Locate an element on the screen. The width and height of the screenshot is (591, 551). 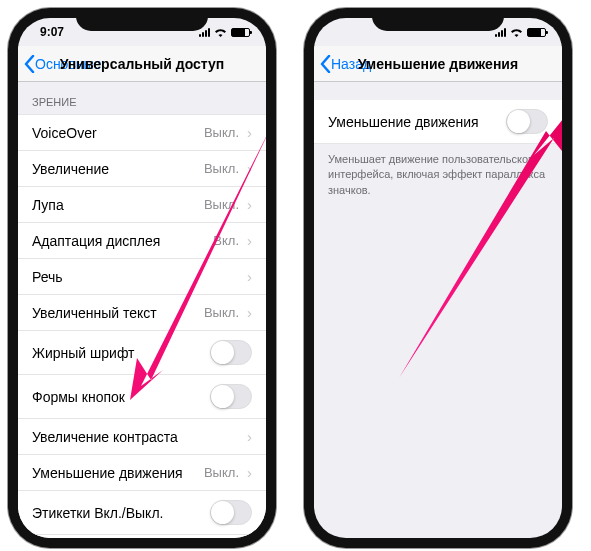
row-reduce-motion: Уменьшение движения is located at coordinates (438, 122).